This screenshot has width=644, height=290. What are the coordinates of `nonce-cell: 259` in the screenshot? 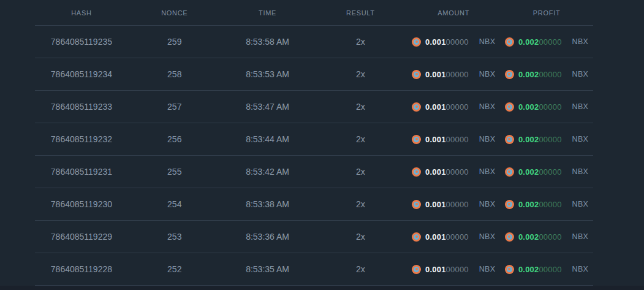 It's located at (175, 42).